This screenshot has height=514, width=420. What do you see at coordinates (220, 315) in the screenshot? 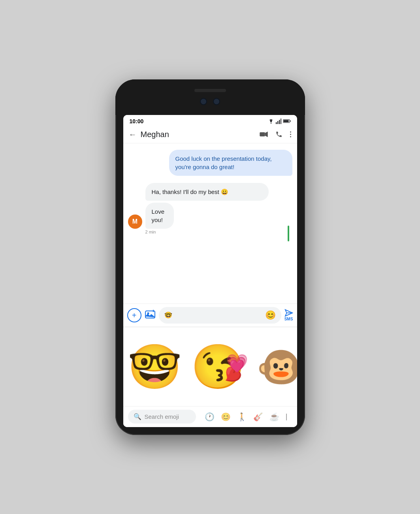
I see `text-input-wrapper: 🤓 😊` at bounding box center [220, 315].